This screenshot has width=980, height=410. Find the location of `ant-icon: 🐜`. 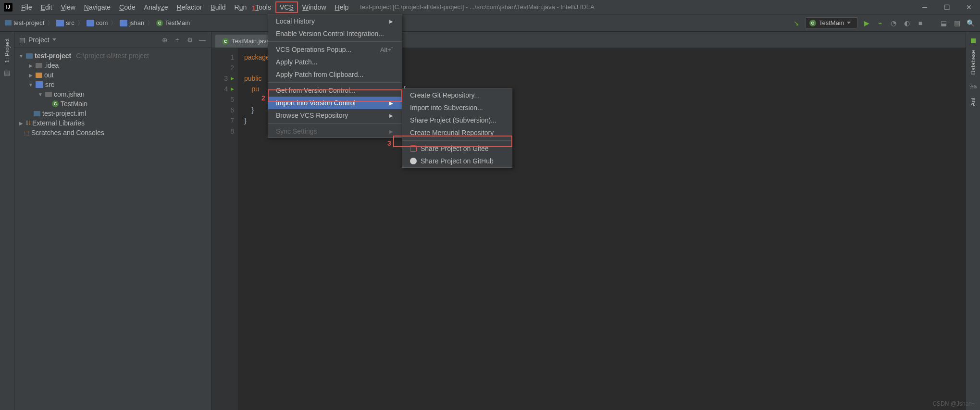

ant-icon: 🐜 is located at coordinates (973, 86).